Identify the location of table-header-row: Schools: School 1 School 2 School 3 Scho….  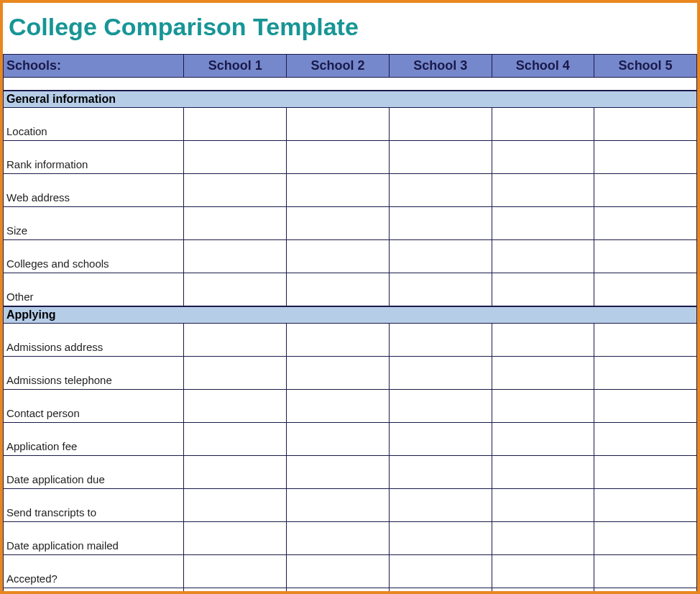
(351, 66).